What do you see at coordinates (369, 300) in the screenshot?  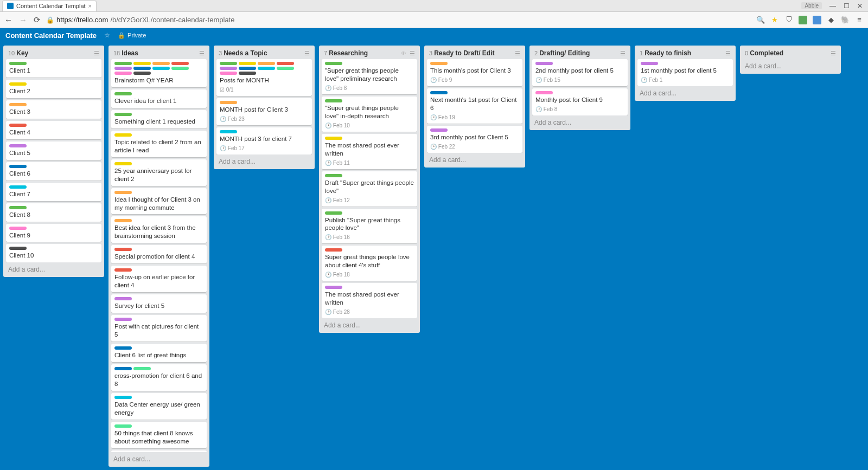 I see `card: The most shared post ever written🕑 Feb 2…` at bounding box center [369, 300].